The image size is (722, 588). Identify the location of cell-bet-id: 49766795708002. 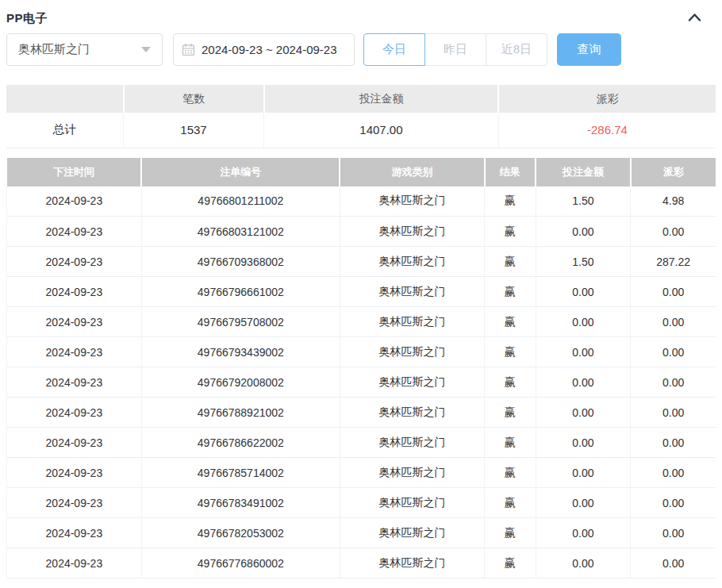
(240, 322).